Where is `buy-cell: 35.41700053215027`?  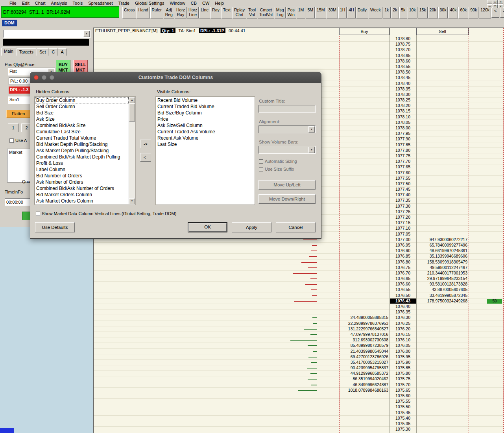 buy-cell: 35.41700053215027 is located at coordinates (364, 363).